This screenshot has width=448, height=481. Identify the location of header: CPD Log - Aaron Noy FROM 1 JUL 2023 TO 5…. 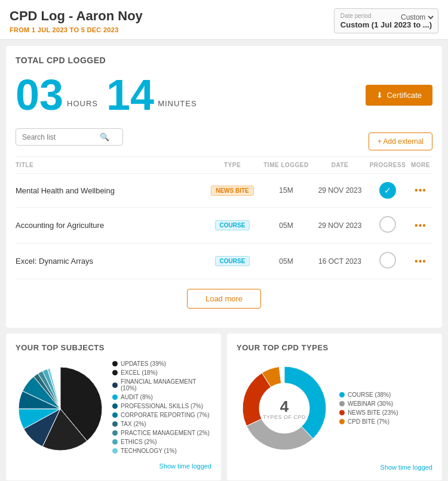
(224, 20).